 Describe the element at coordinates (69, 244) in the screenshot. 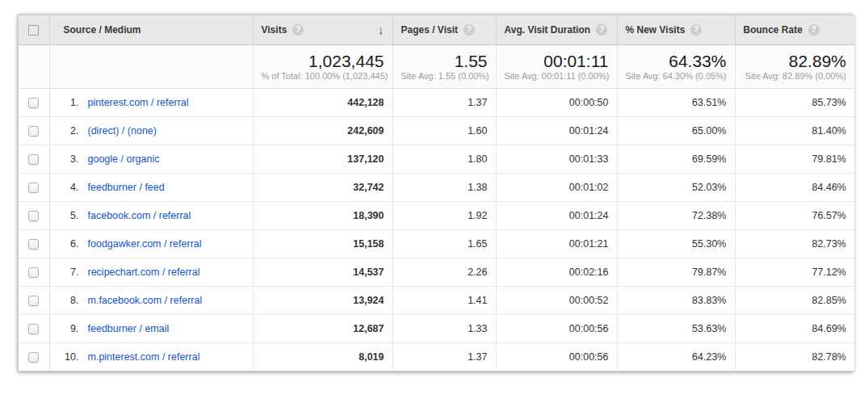

I see `row-index: 6.` at that location.